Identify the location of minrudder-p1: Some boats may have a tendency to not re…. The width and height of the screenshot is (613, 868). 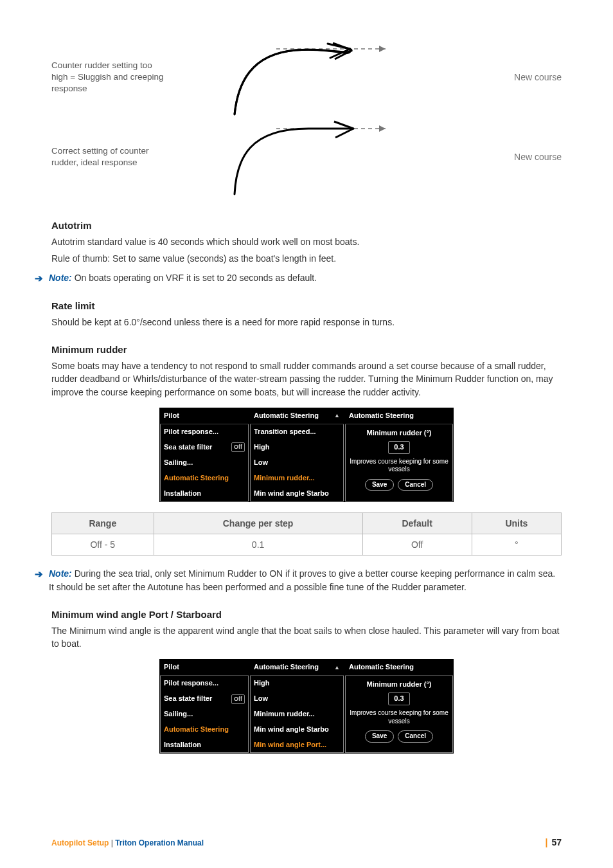
(306, 379).